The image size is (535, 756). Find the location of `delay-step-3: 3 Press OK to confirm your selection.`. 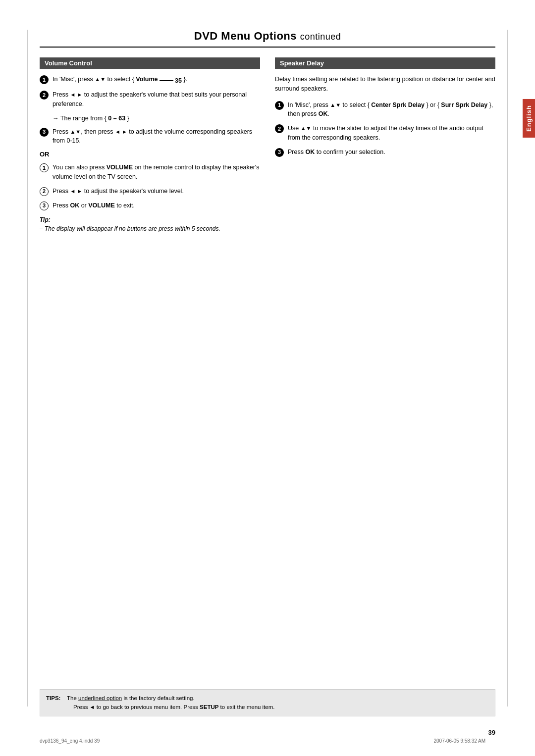

delay-step-3: 3 Press OK to confirm your selection. is located at coordinates (385, 152).